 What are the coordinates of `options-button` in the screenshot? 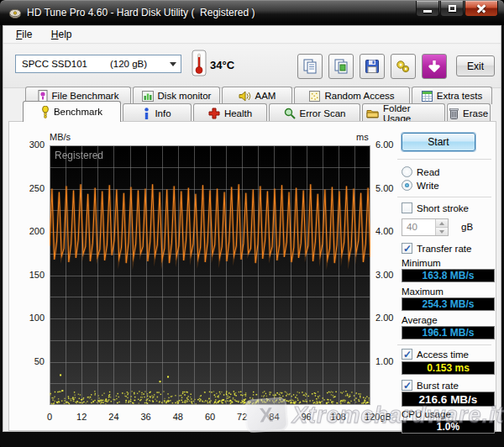 It's located at (403, 66).